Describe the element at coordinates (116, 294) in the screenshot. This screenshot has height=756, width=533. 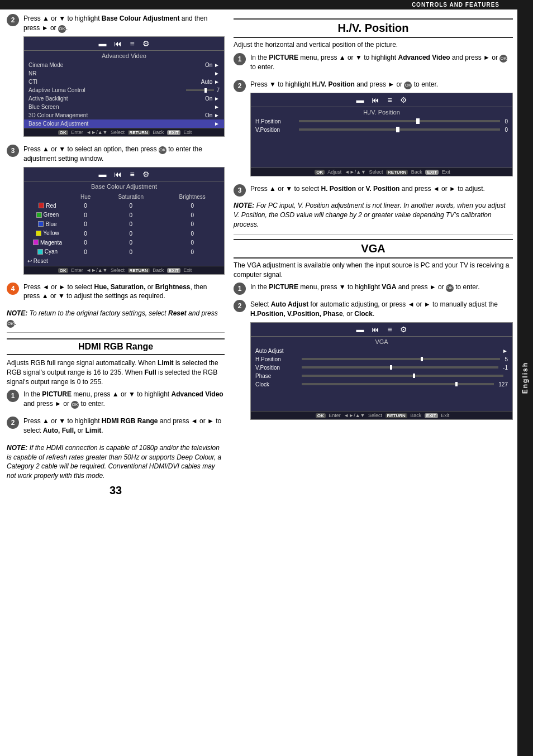
I see `step-4-row: 4 Press ◄ or ► to select Hue, Saturation…` at that location.